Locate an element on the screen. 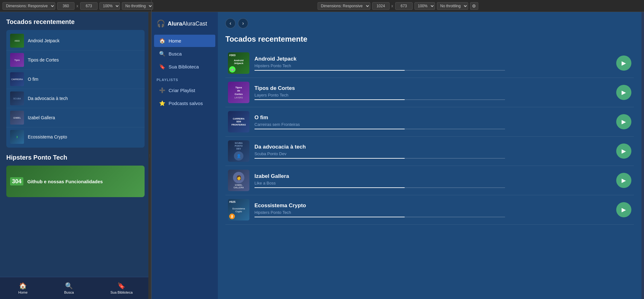  zoom-select-left: 100% is located at coordinates (110, 6).